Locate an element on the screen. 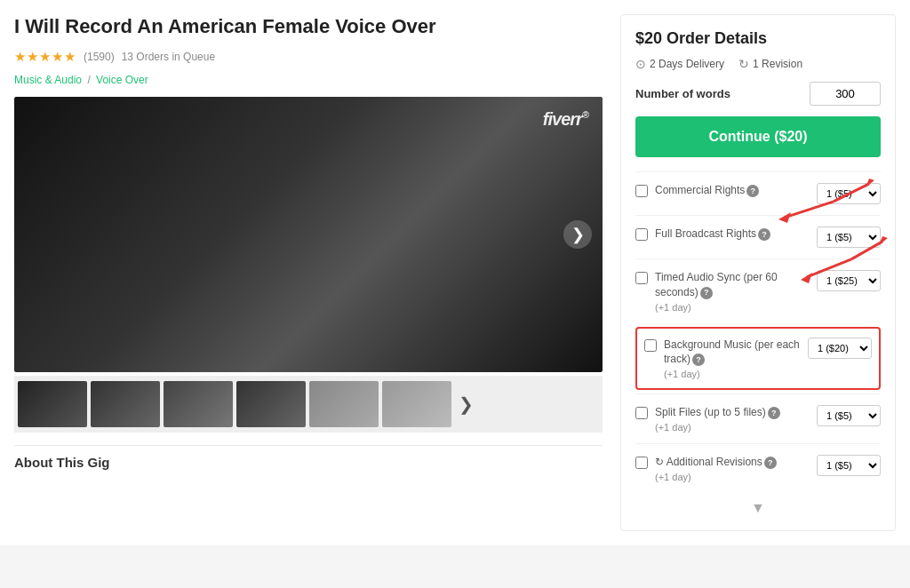 The image size is (910, 588). extra-left-background-music: Background Music (per each track)?(+1 da… is located at coordinates (722, 359).